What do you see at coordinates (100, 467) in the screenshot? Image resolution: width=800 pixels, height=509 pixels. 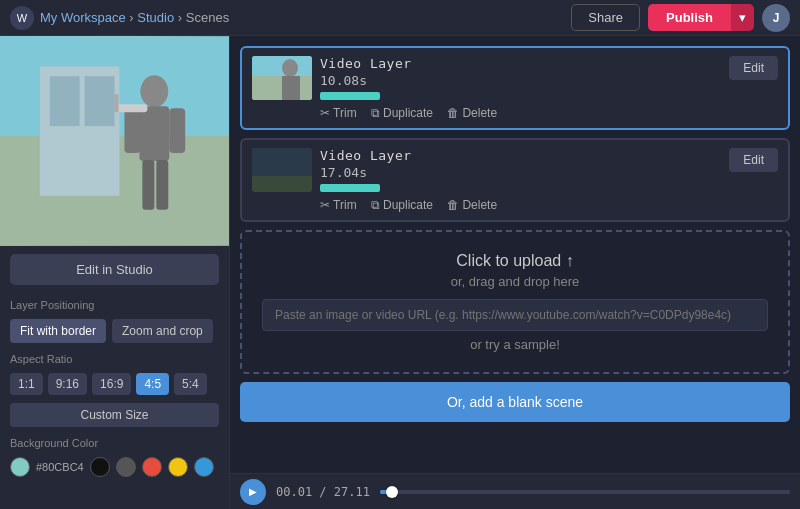 I see `color-swatch-black` at bounding box center [100, 467].